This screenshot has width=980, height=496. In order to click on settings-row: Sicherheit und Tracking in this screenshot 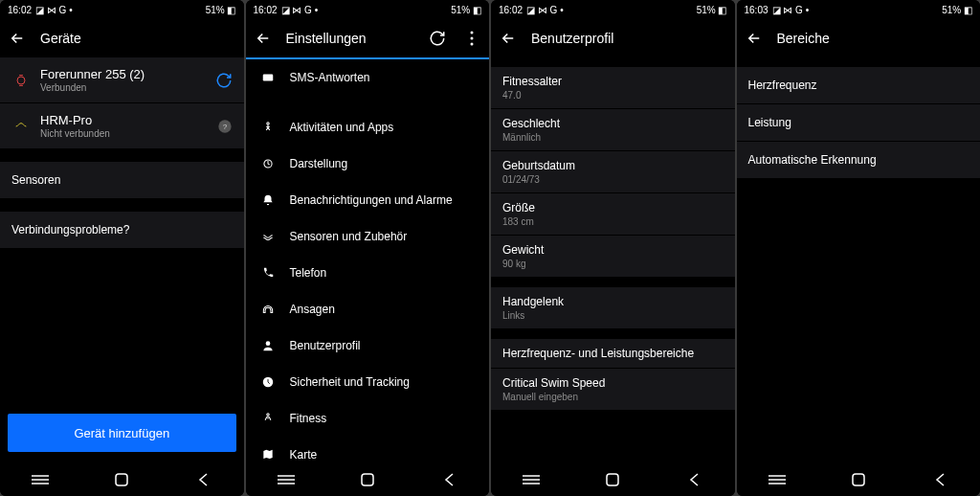, I will do `click(368, 382)`.